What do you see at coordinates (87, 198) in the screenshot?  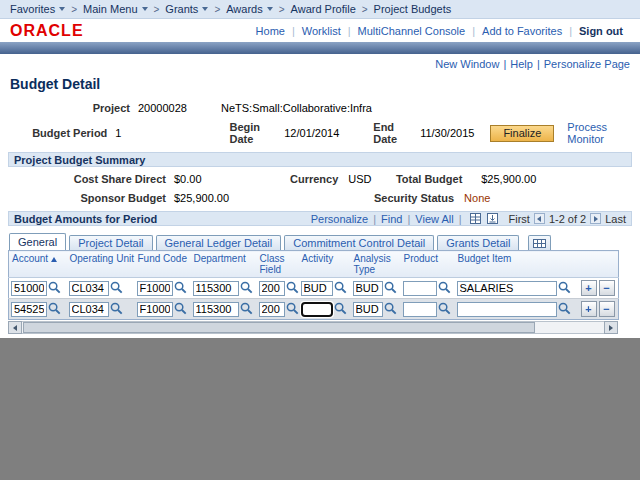 I see `sponsor-budget-label: Sponsor Budget` at bounding box center [87, 198].